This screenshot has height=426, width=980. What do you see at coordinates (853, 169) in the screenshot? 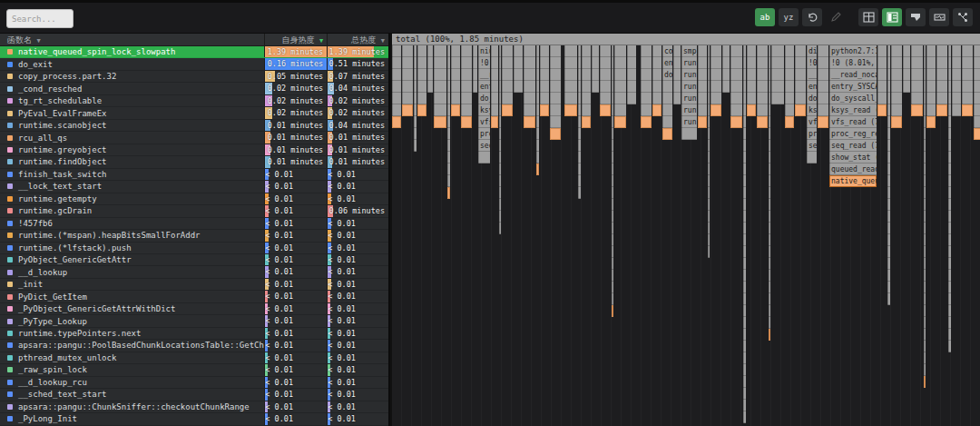
I see `flame-frame-label: queued_read_lo` at bounding box center [853, 169].